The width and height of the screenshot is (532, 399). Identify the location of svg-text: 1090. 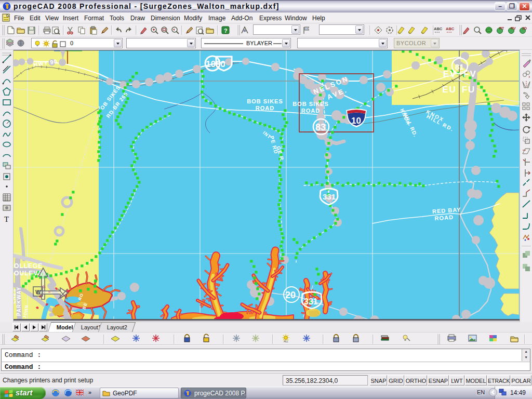
(216, 64).